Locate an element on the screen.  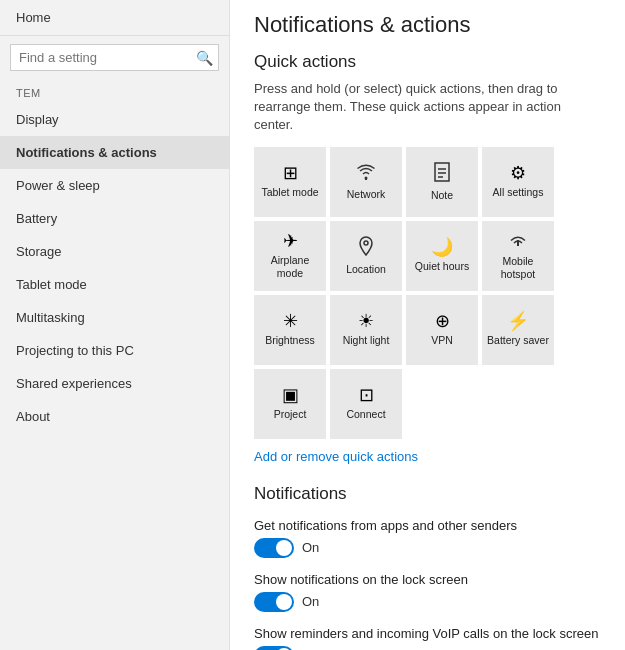
qa-label-network: Network is located at coordinates (366, 194).